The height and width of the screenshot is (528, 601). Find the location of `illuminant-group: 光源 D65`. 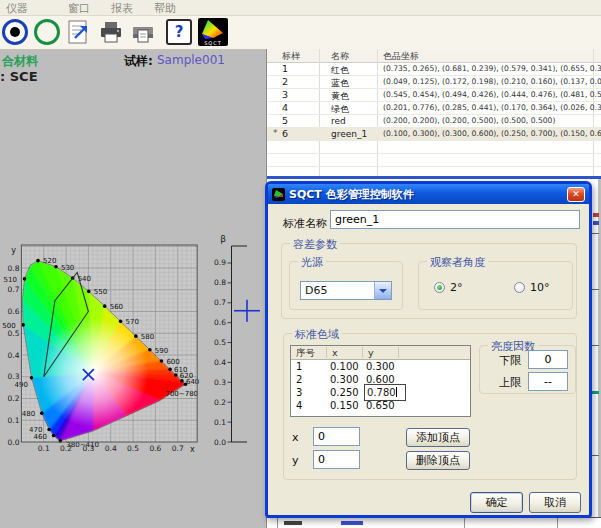

illuminant-group: 光源 D65 is located at coordinates (346, 286).